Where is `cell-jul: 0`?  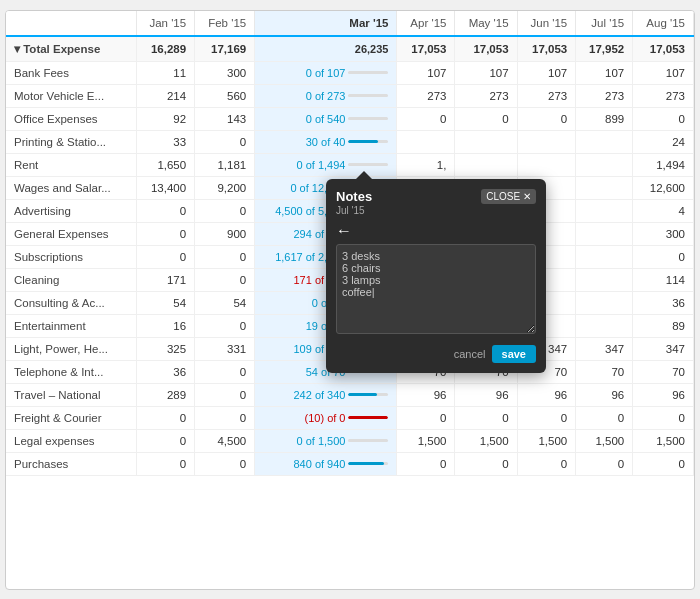 cell-jul: 0 is located at coordinates (604, 418).